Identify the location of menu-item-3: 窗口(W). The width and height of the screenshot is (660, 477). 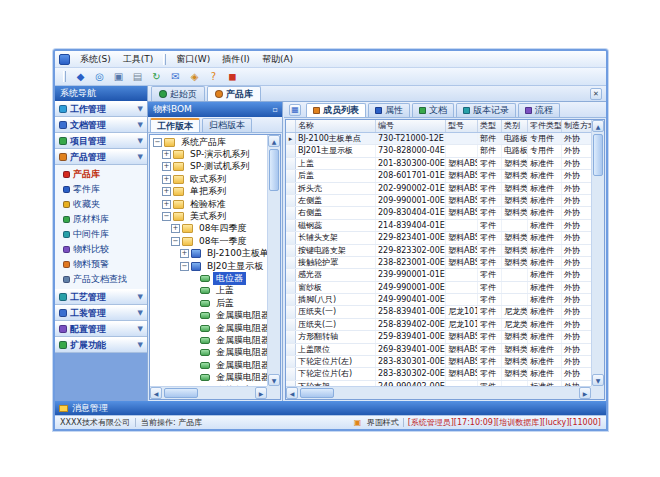
(193, 60).